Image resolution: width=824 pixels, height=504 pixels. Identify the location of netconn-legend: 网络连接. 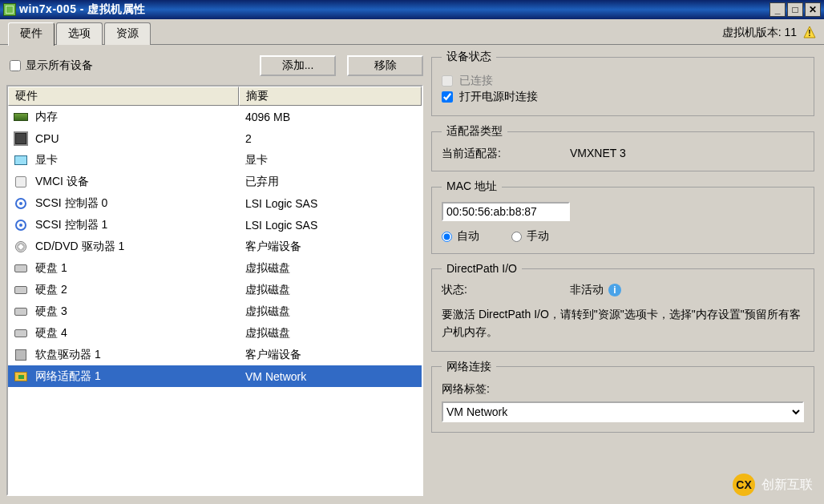
(469, 367).